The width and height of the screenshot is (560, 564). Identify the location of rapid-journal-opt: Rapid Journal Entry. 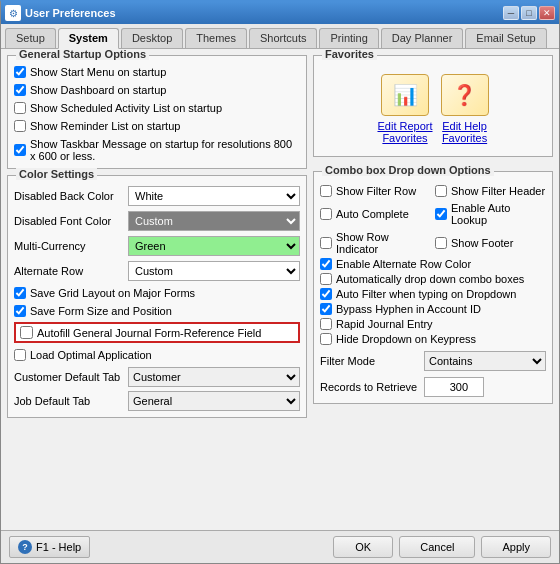
(433, 324).